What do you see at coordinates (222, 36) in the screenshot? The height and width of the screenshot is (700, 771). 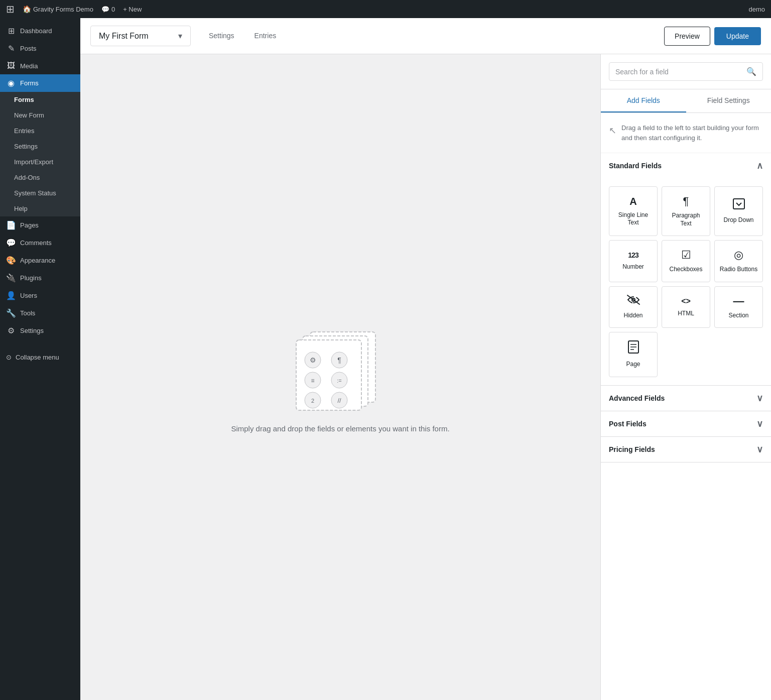 I see `nav-settings: Settings` at bounding box center [222, 36].